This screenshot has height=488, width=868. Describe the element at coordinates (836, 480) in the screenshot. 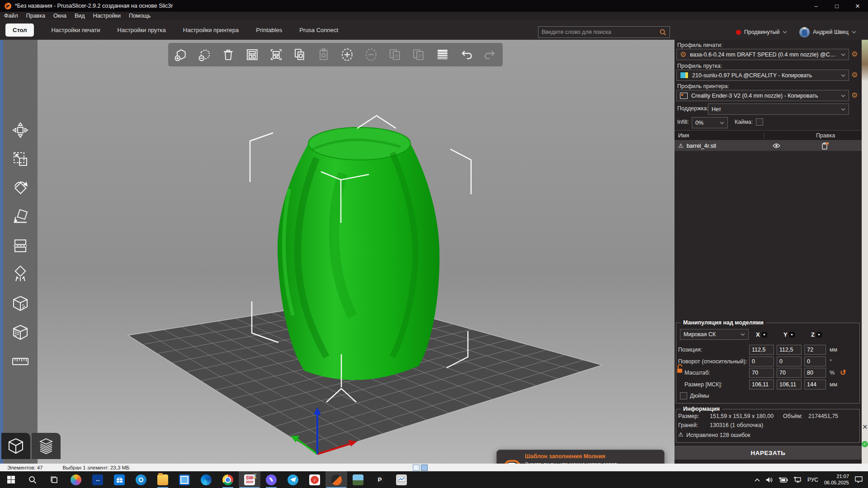

I see `clock: 21:07 06.05.2025` at that location.